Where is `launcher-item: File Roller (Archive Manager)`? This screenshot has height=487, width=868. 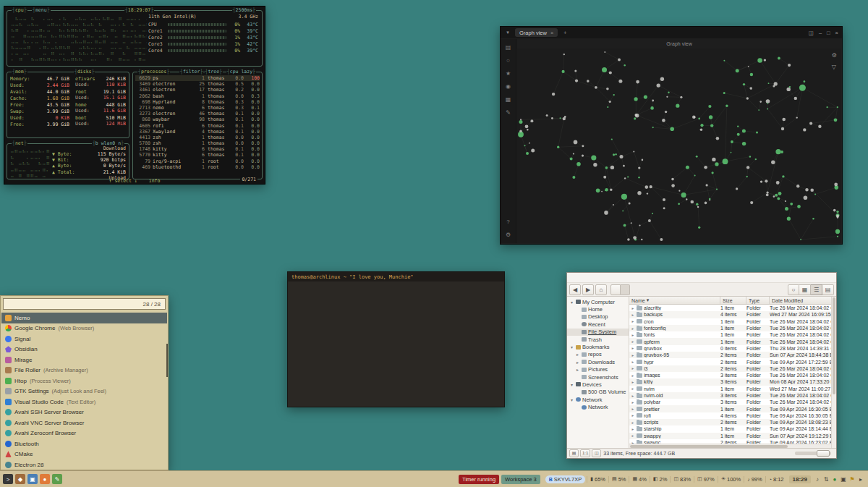
launcher-item: File Roller (Archive Manager) is located at coordinates (84, 370).